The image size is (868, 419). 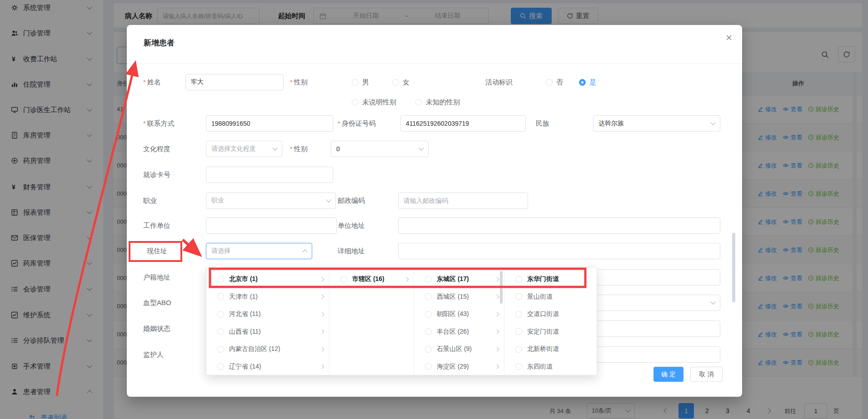 What do you see at coordinates (269, 123) in the screenshot?
I see `phone-input` at bounding box center [269, 123].